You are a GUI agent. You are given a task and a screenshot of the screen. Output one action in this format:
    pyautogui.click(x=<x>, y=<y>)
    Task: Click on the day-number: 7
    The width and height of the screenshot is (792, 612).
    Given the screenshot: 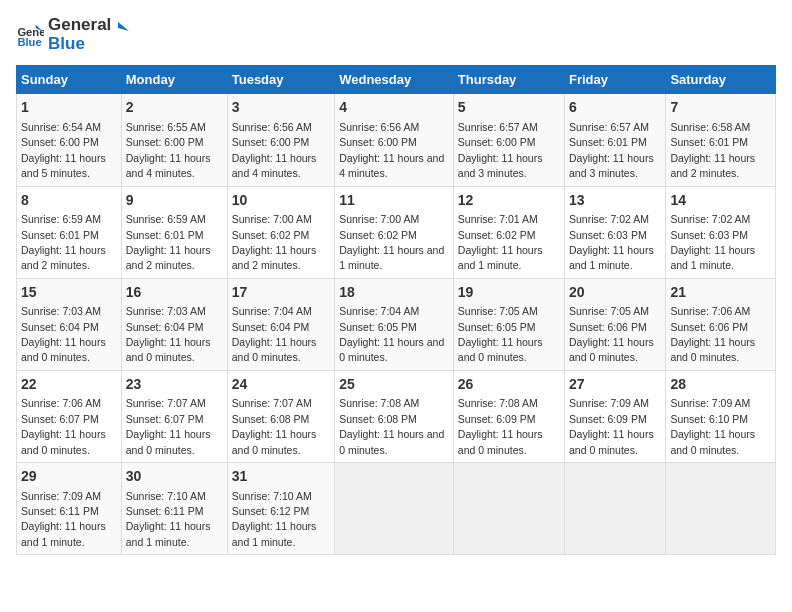 What is the action you would take?
    pyautogui.click(x=720, y=108)
    